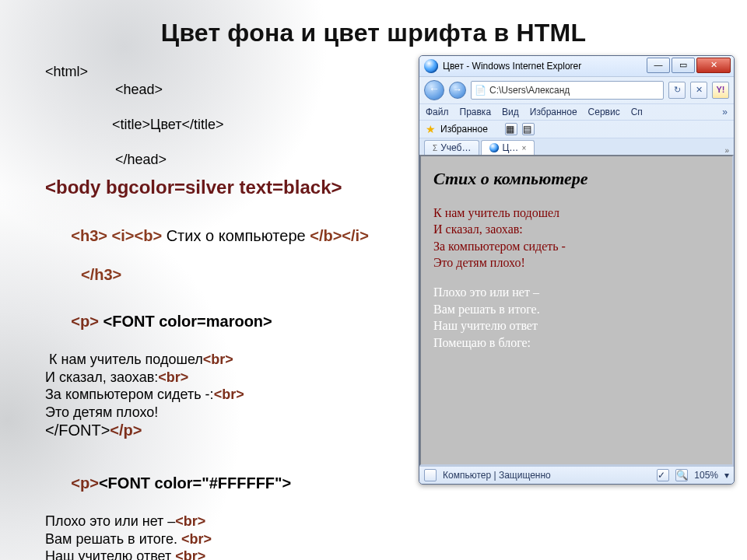  Describe the element at coordinates (456, 148) in the screenshot. I see `tab-1-label: Учеб…` at that location.